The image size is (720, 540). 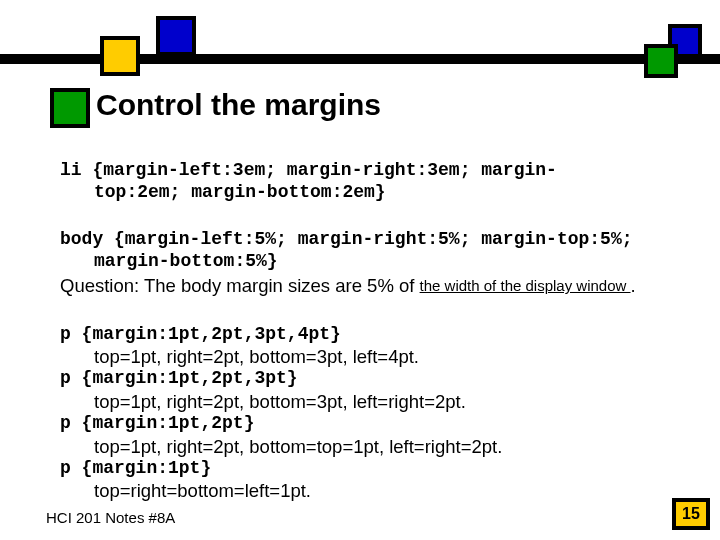 What do you see at coordinates (661, 61) in the screenshot?
I see `decor-square-green-small` at bounding box center [661, 61].